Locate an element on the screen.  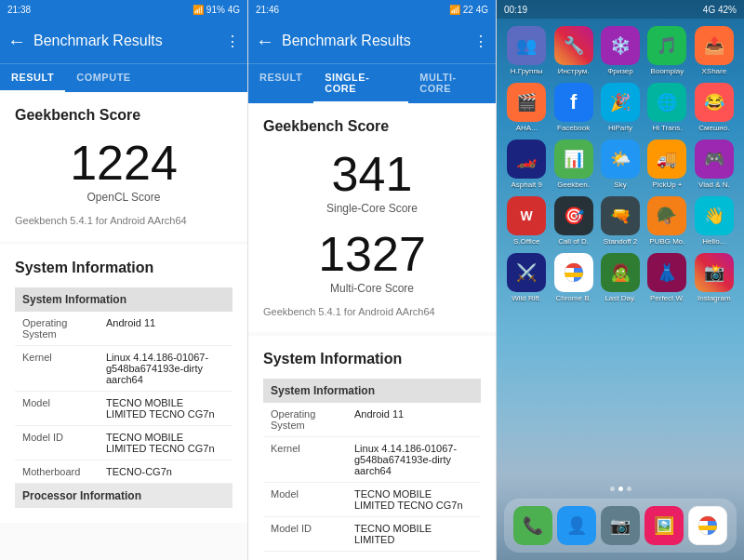
app-icon-img: 🧟 is located at coordinates (620, 273).